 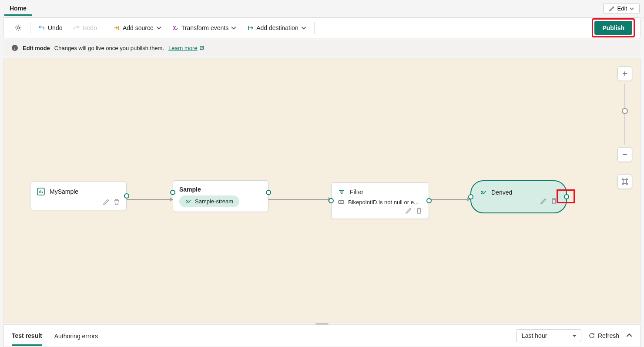 I want to click on expand-panel-button, so click(x=629, y=336).